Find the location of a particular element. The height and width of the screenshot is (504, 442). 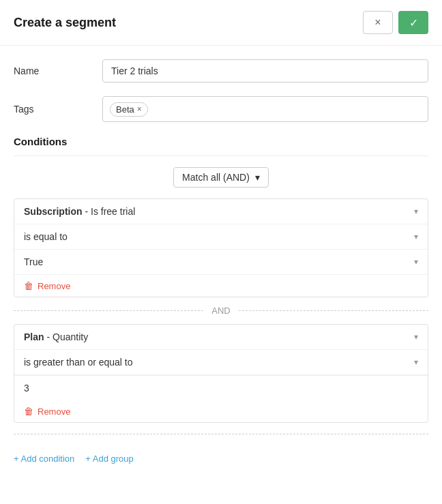

trash-icon-2: 🗑 is located at coordinates (29, 411).